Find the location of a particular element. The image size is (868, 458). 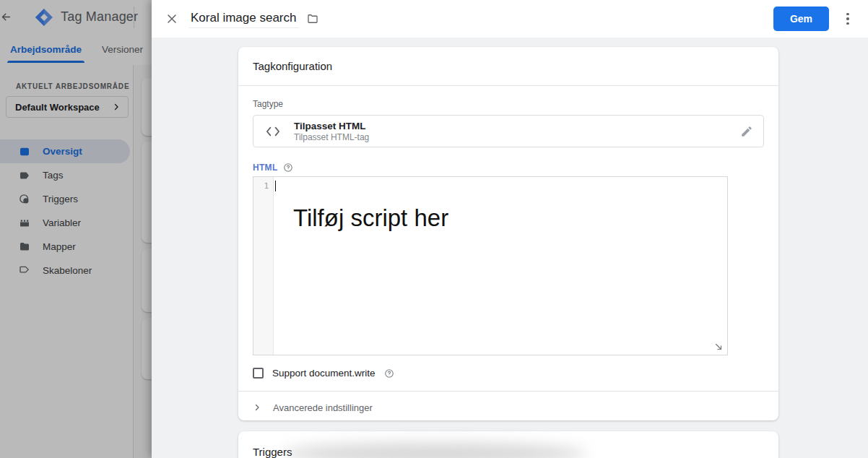

html-field-header: HTML is located at coordinates (508, 168).